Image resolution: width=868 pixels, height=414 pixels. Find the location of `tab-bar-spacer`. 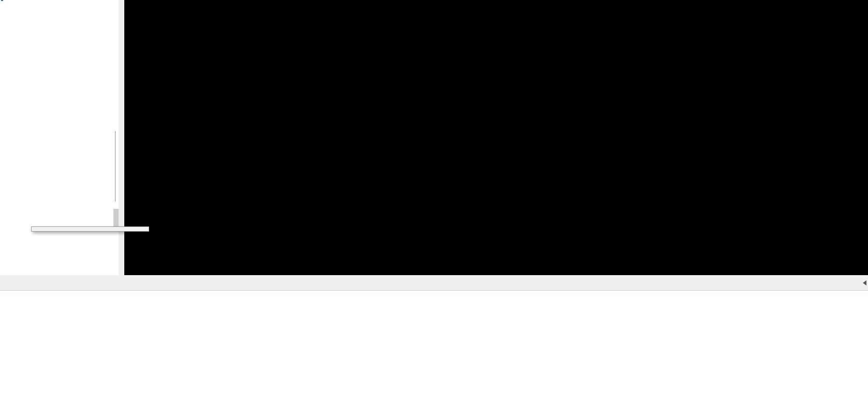

tab-bar-spacer is located at coordinates (62, 283).